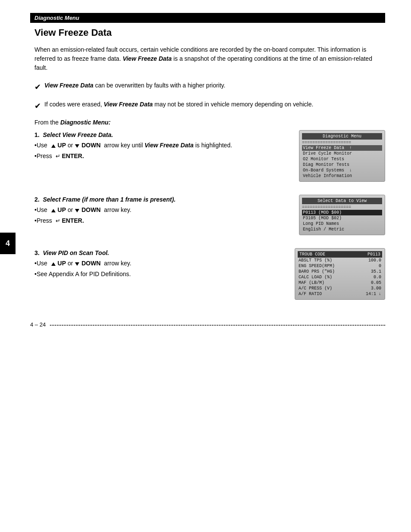 Image resolution: width=411 pixels, height=532 pixels. What do you see at coordinates (37, 135) in the screenshot?
I see `step-1-number: 1.` at bounding box center [37, 135].